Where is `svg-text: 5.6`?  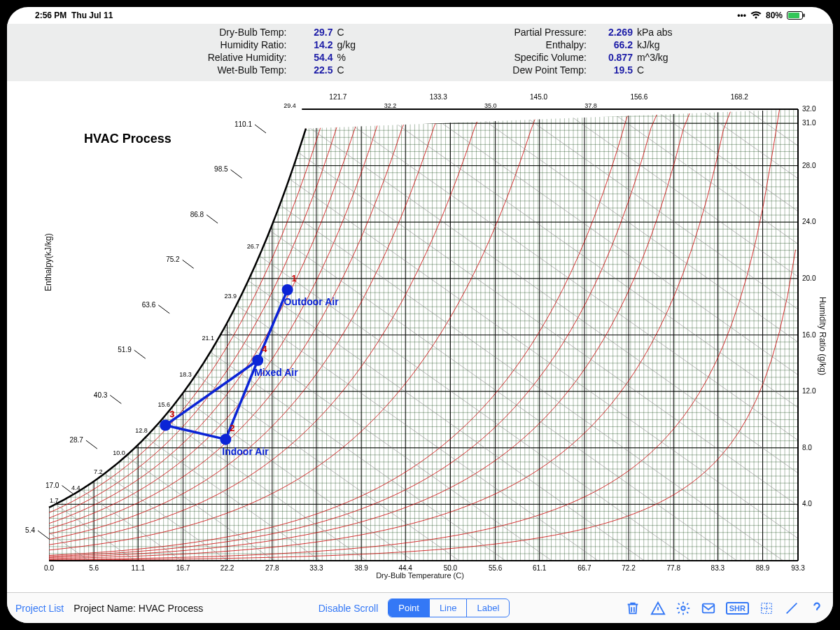
svg-text: 5.6 is located at coordinates (94, 568).